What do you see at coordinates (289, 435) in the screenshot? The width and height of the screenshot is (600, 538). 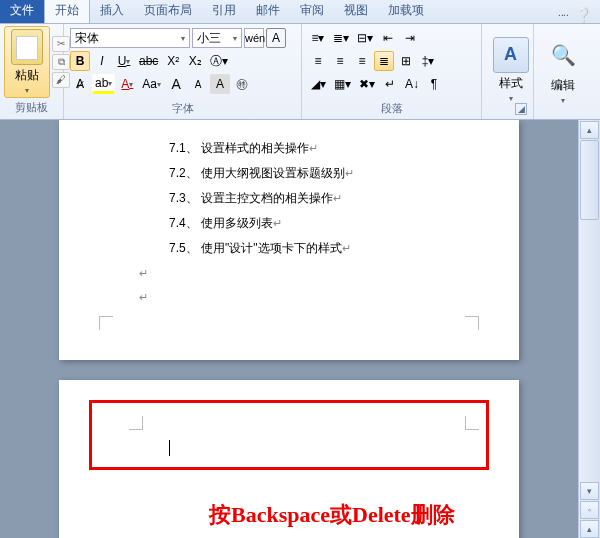 I see `annotation-box` at bounding box center [289, 435].